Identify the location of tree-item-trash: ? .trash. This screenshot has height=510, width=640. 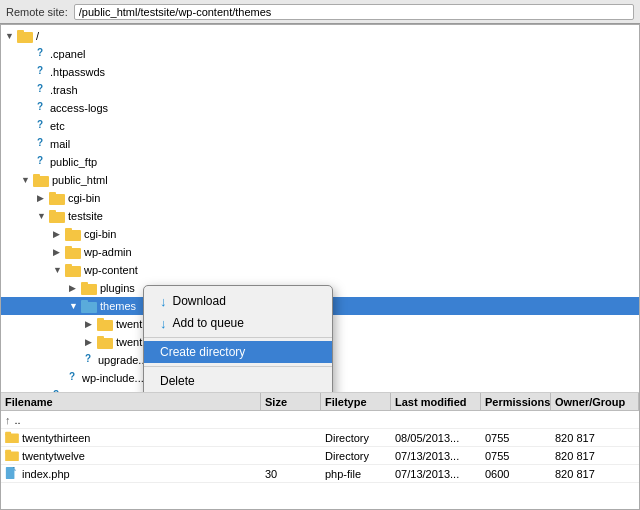
(320, 90).